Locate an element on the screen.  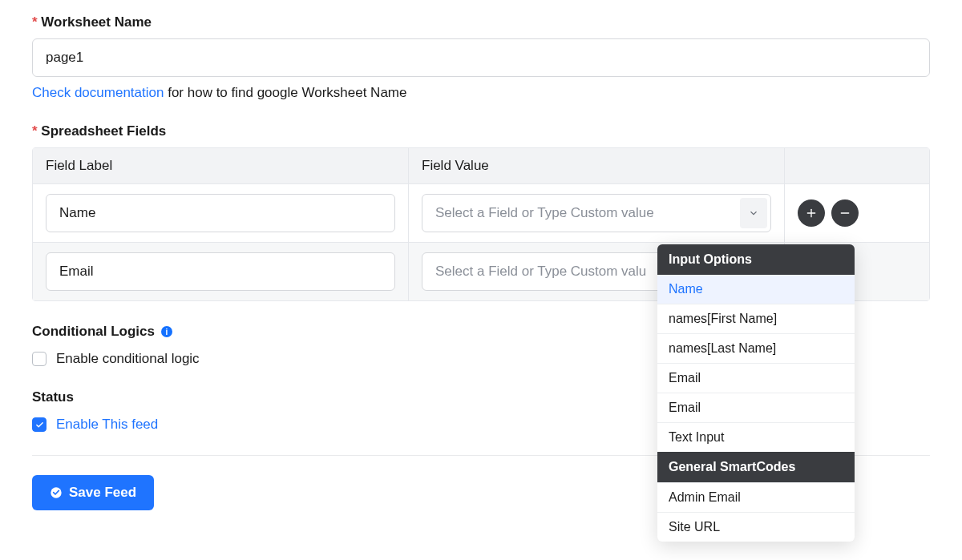
dropdown-item-last-name: names[Last Name] is located at coordinates (756, 348).